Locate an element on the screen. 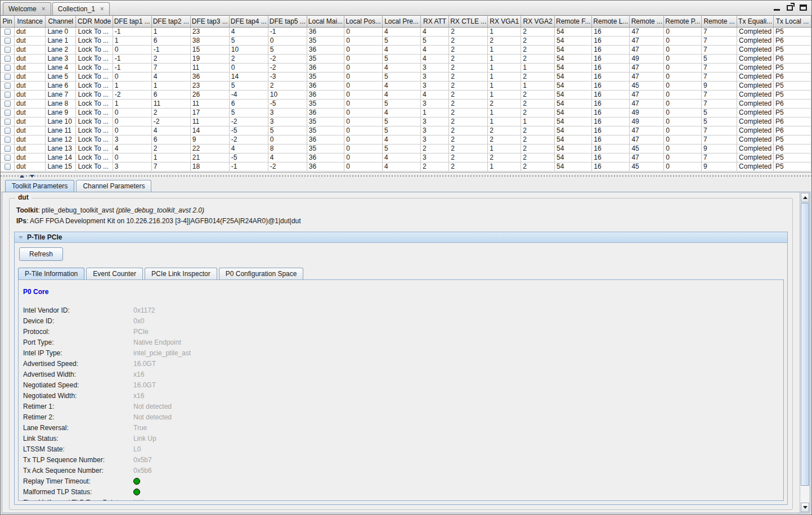 Image resolution: width=812 pixels, height=515 pixels. collapse-down-icon is located at coordinates (32, 177).